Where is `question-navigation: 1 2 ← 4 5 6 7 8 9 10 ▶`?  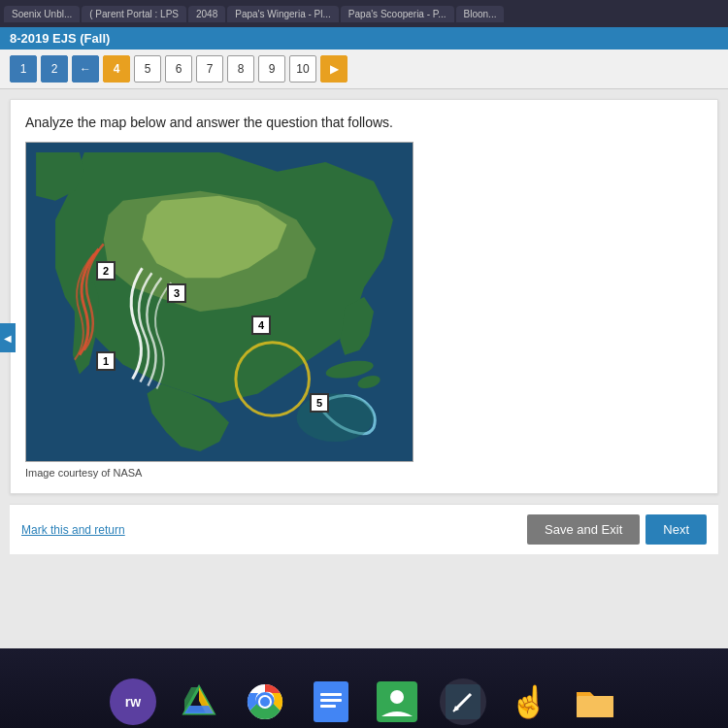 question-navigation: 1 2 ← 4 5 6 7 8 9 10 ▶ is located at coordinates (364, 70).